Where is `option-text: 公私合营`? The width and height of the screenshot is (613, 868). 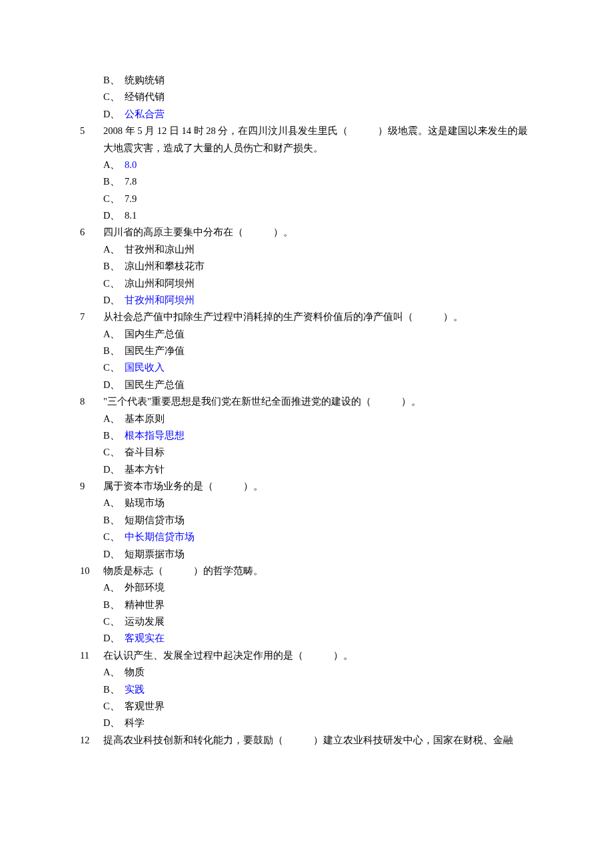
option-text: 公私合营 is located at coordinates (145, 115).